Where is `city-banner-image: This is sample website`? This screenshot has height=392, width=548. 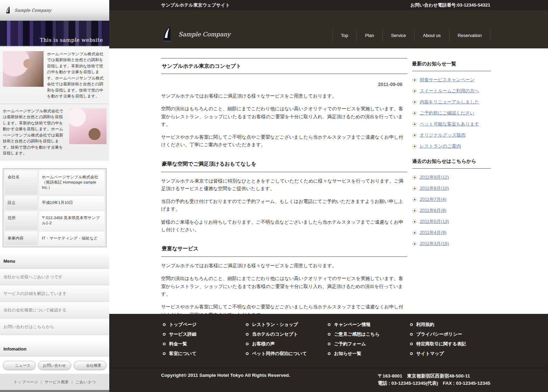
city-banner-image: This is sample website is located at coordinates (55, 34).